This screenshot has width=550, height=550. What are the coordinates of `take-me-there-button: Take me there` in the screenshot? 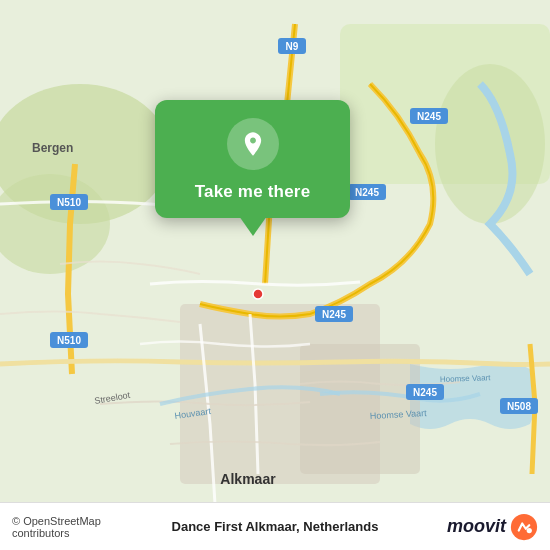 It's located at (253, 192).